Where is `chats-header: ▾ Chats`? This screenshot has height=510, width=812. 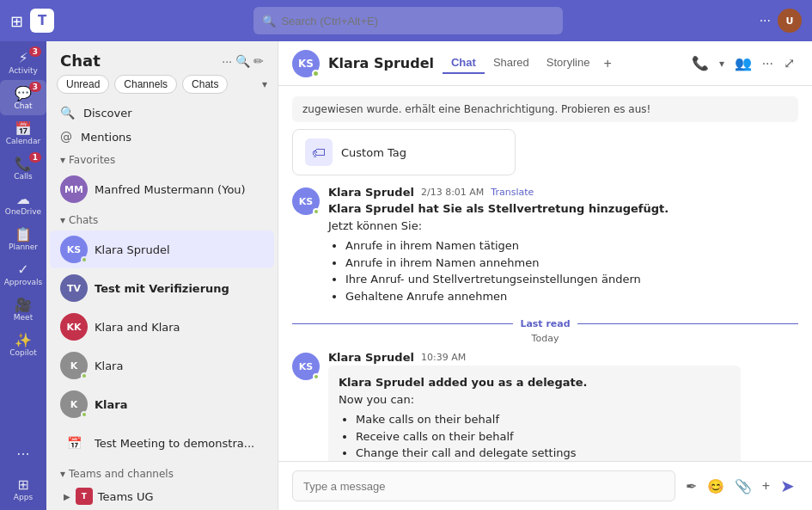 chats-header: ▾ Chats is located at coordinates (162, 219).